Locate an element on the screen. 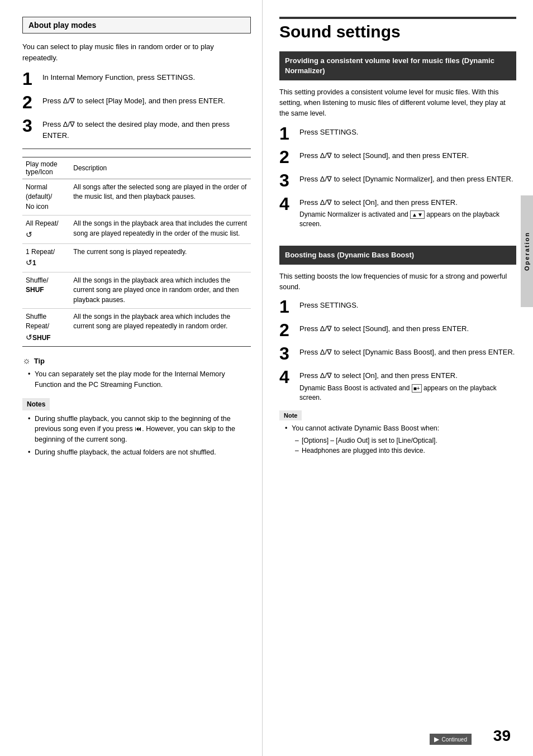  left-step-text-1: In Internal Memory Function, press SETTI… is located at coordinates (146, 78).